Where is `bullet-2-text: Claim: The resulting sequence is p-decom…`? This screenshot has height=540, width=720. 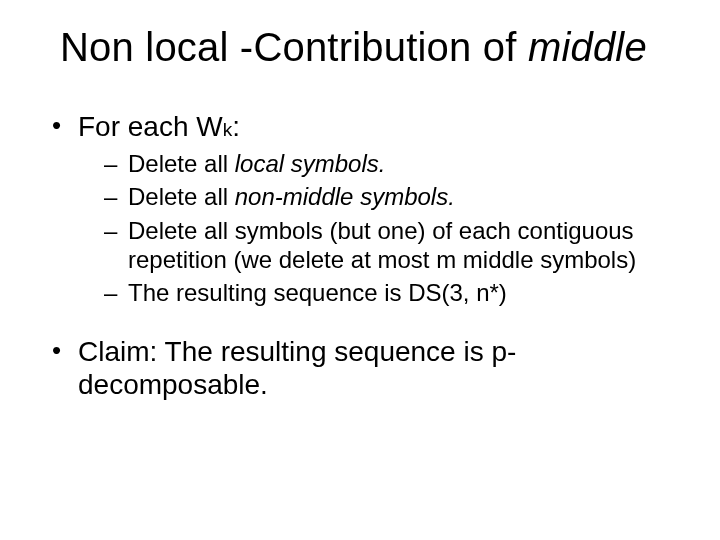
bullet-2-text: Claim: The resulting sequence is p-decom… is located at coordinates (297, 368).